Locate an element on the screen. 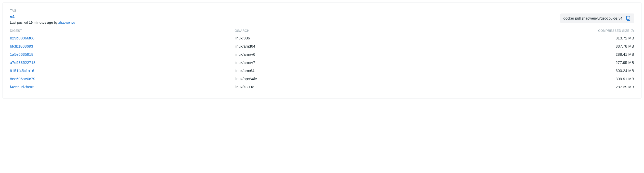 The width and height of the screenshot is (644, 173). cell-digest: a7e933522718 is located at coordinates (122, 63).